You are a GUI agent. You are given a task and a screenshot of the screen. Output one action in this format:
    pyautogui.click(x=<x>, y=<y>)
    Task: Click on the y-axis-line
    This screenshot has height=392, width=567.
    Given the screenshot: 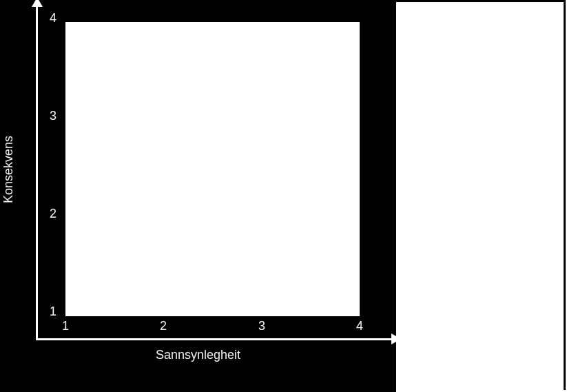 What is the action you would take?
    pyautogui.click(x=37, y=170)
    